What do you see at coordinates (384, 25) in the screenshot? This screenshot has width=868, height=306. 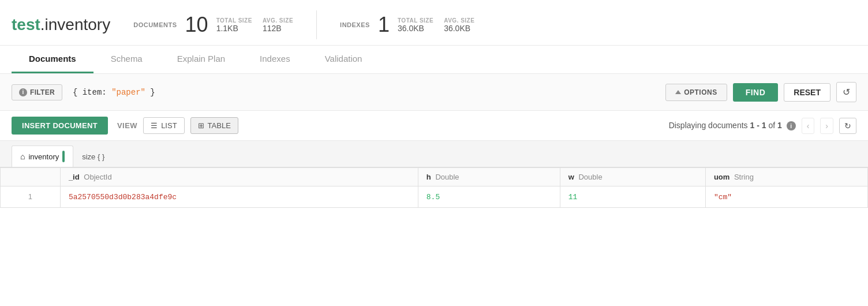 I see `indexes-count: 1` at bounding box center [384, 25].